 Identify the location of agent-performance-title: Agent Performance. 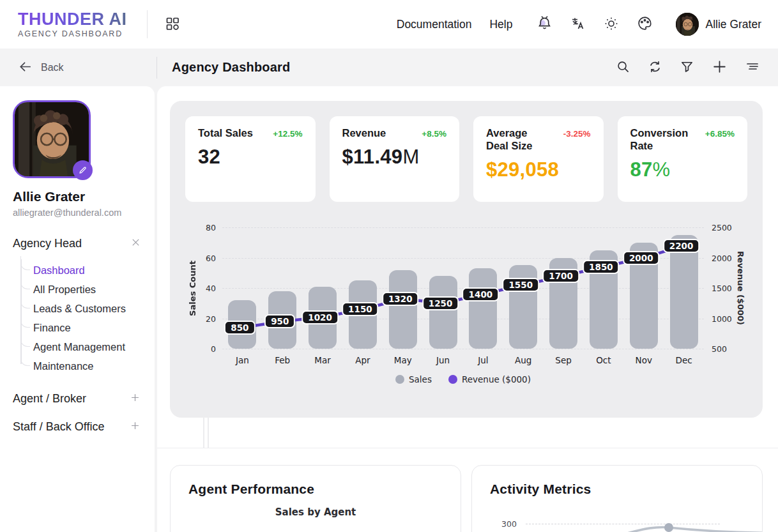
(316, 489).